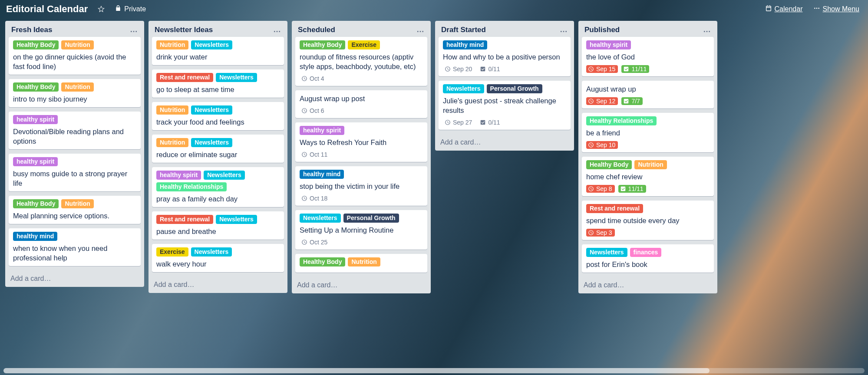 Image resolution: width=868 pixels, height=375 pixels. What do you see at coordinates (505, 105) in the screenshot?
I see `card: NewslettersPersonal GrowthJulie's guest …` at bounding box center [505, 105].